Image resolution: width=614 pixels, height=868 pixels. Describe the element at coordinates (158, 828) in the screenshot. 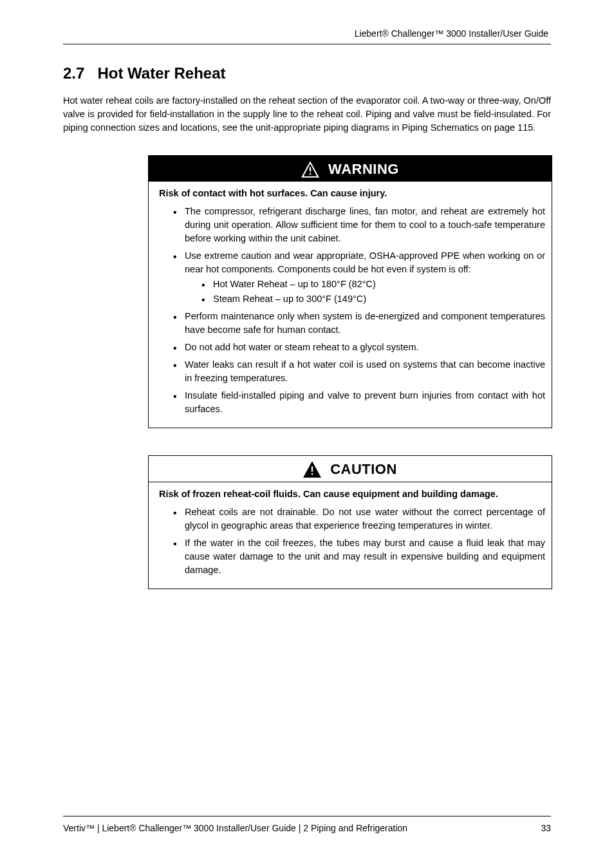

I see `footer-product: Liebert® Challenger™ 3000` at that location.